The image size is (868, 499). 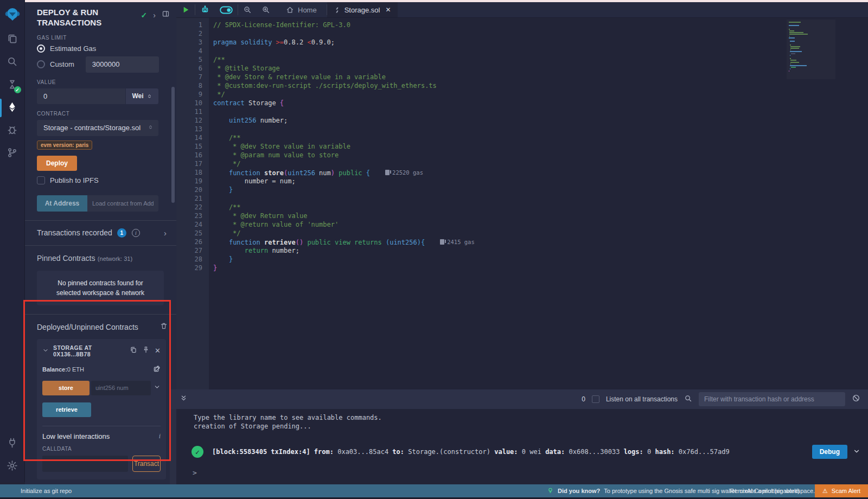 What do you see at coordinates (522, 129) in the screenshot?
I see `code-line: 13` at bounding box center [522, 129].